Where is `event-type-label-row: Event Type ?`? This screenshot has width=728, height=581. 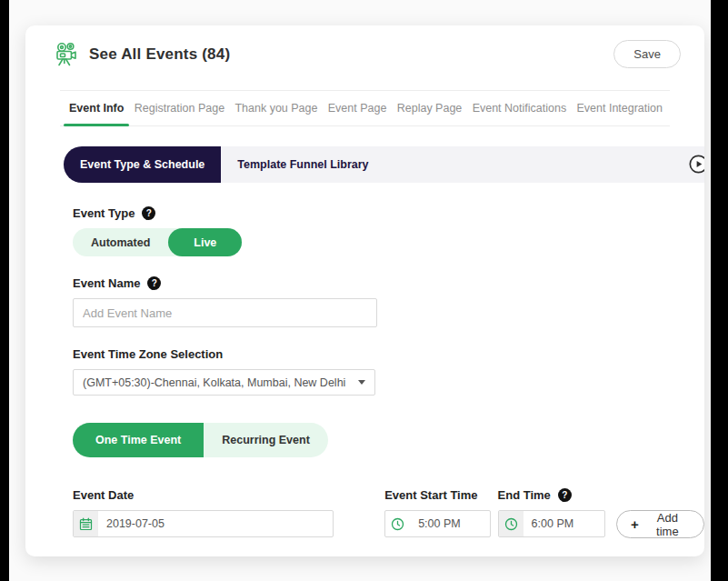
event-type-label-row: Event Type ? is located at coordinates (389, 213).